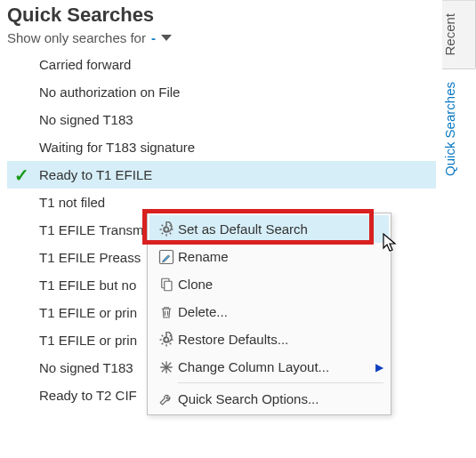 Image resolution: width=476 pixels, height=458 pixels. I want to click on list-item: No signed T183, so click(222, 119).